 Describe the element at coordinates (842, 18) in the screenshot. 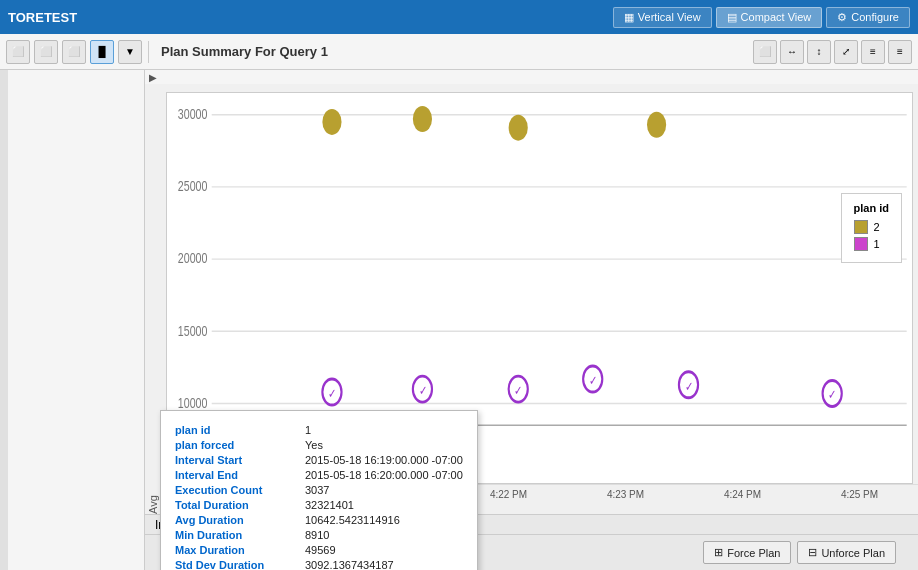

I see `configure-icon: ⚙` at that location.